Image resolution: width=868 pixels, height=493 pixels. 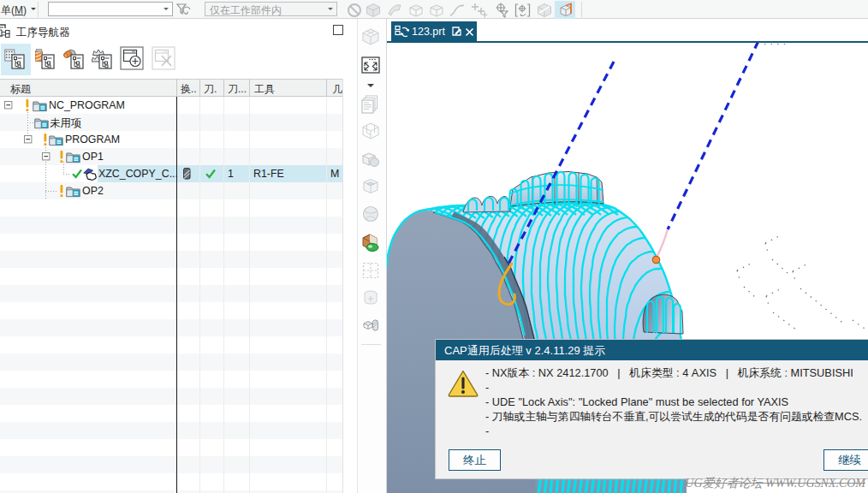 I want to click on navigator-panel-icon, so click(x=7, y=31).